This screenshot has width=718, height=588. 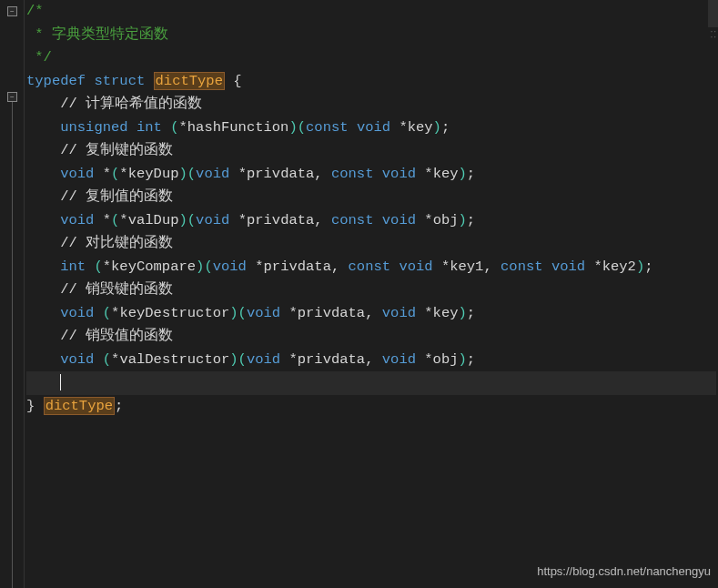 I want to click on minimap-icon: ∙∙∙∙, so click(x=713, y=35).